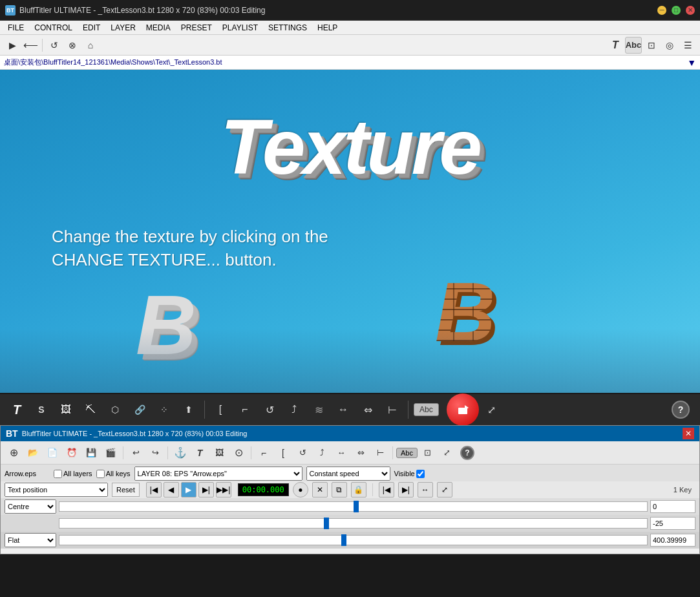 Image resolution: width=700 pixels, height=597 pixels. Describe the element at coordinates (359, 490) in the screenshot. I see `key-lock-btn: 🔒` at that location.